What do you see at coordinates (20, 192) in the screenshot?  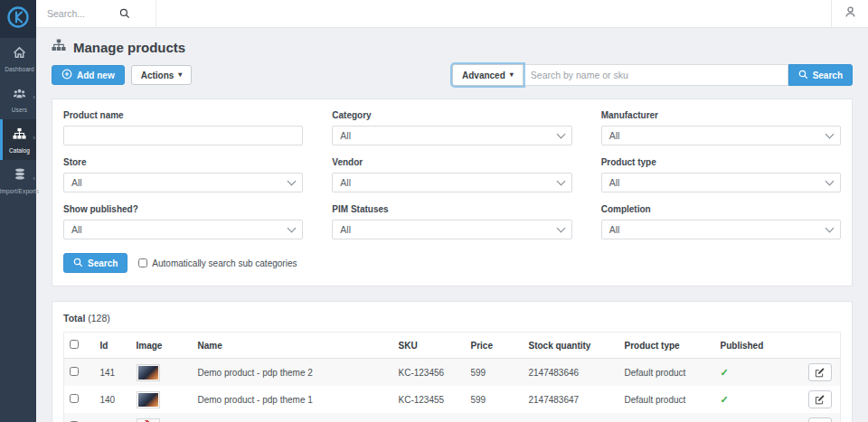 I see `sidebar-item-label: Import/Exports` at bounding box center [20, 192].